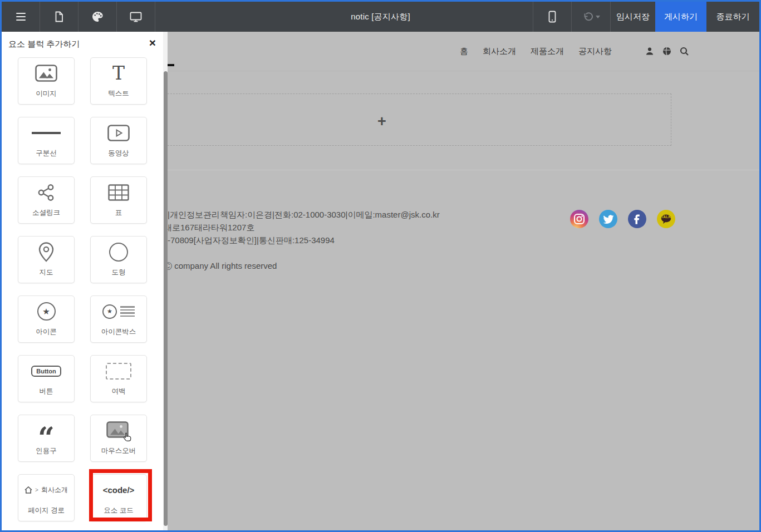 This screenshot has width=761, height=532. I want to click on nav-home: 홈, so click(464, 51).